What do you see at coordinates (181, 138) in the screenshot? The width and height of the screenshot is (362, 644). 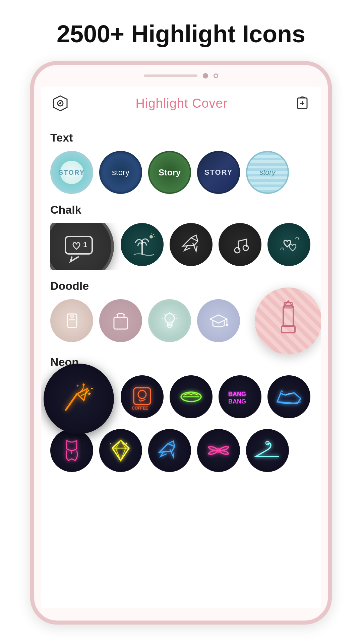 I see `text-section-label: Text` at bounding box center [181, 138].